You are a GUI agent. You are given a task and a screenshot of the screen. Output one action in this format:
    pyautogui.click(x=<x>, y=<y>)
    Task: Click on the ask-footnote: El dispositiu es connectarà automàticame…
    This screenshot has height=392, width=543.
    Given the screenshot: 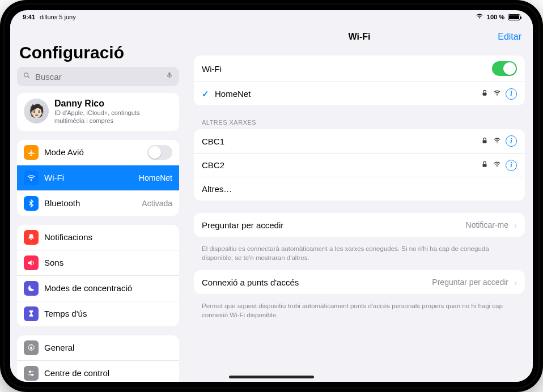 What is the action you would take?
    pyautogui.click(x=359, y=256)
    